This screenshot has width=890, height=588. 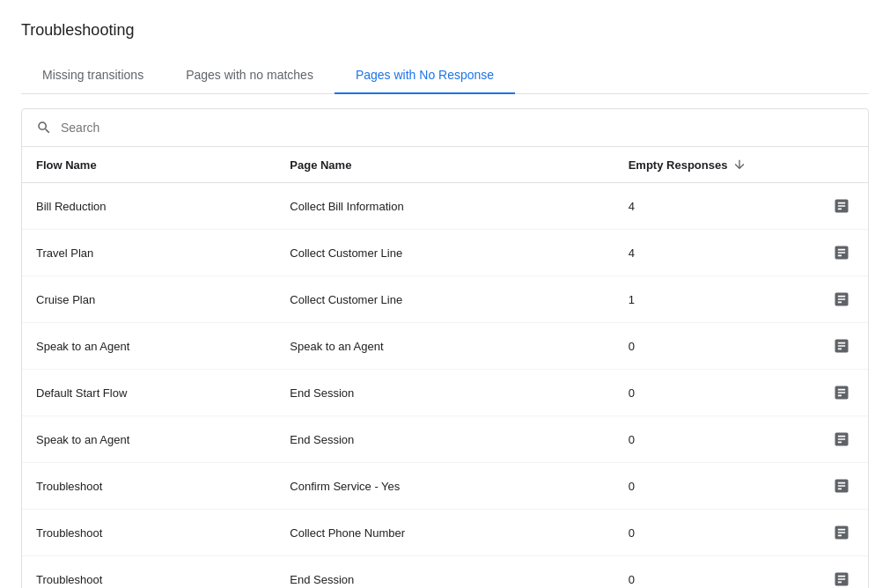 I want to click on search-bar, so click(x=445, y=129).